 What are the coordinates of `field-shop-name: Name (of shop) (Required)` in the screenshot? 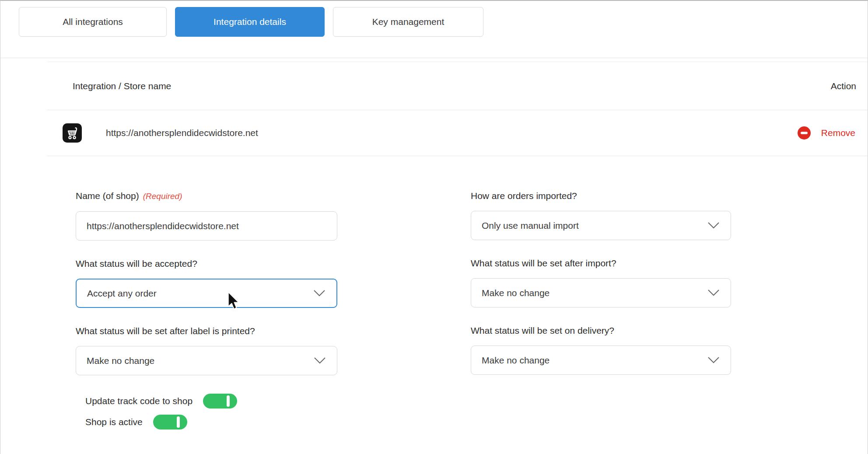 It's located at (206, 216).